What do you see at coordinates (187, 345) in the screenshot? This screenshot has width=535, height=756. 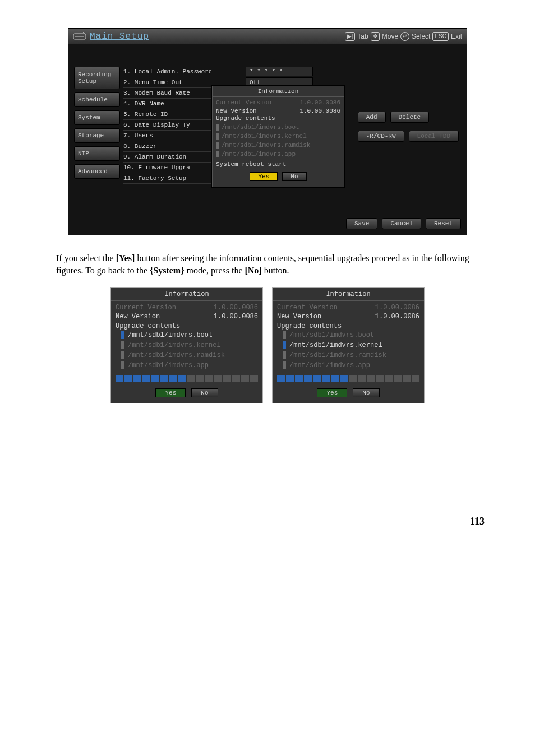 I see `info-dialog-boot: Information Current Version1.0.00.0086 N…` at bounding box center [187, 345].